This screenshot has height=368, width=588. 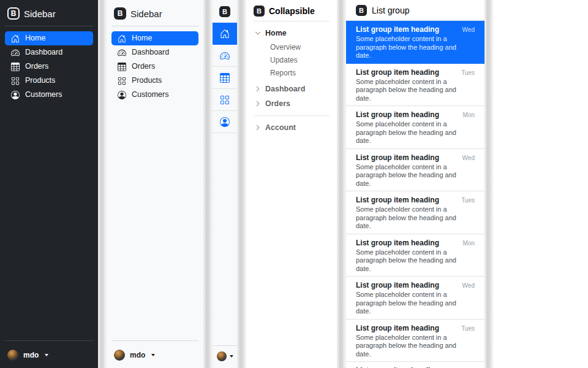 I want to click on collapse-toggle-dashboard: Dashboard, so click(x=292, y=89).